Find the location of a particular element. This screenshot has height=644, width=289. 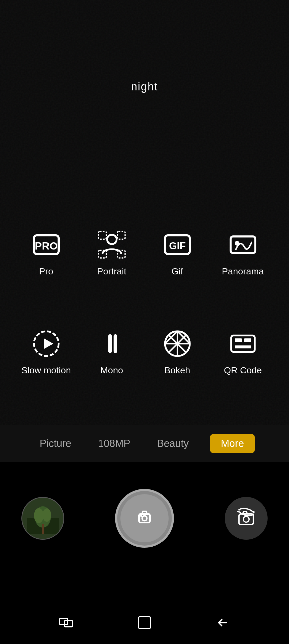

qr-code-icon is located at coordinates (243, 344).